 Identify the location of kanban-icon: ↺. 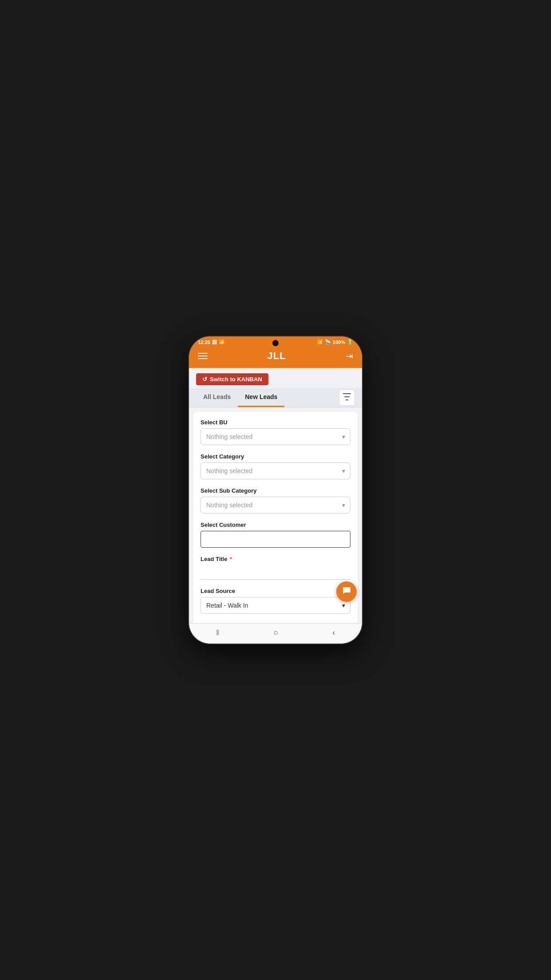
(205, 379).